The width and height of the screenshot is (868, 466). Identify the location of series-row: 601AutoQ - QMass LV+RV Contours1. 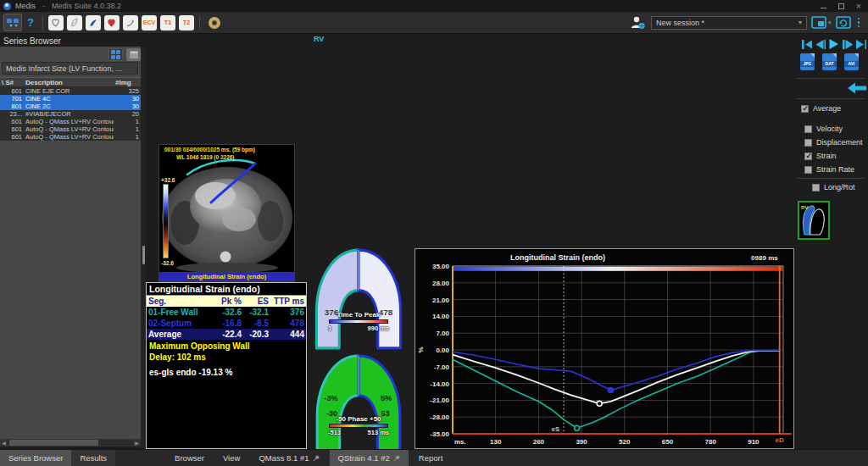
(70, 122).